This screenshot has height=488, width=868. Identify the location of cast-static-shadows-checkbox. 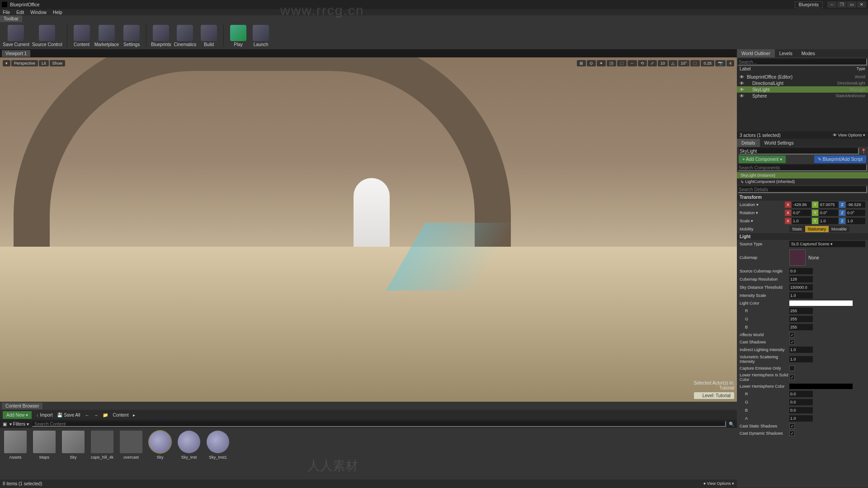
(792, 426).